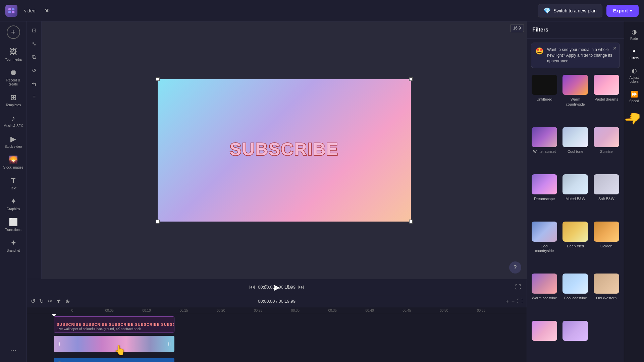  I want to click on music-sfx-icon: ♪, so click(13, 118).